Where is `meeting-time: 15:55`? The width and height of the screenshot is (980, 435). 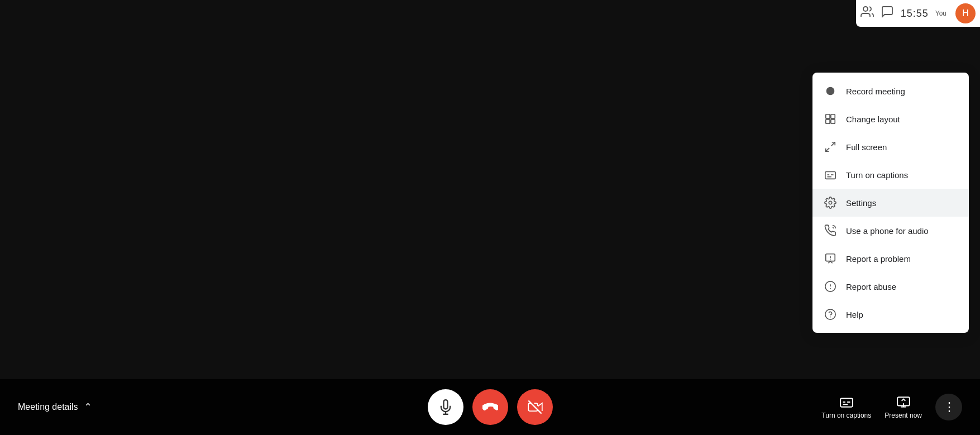
meeting-time: 15:55 is located at coordinates (915, 13).